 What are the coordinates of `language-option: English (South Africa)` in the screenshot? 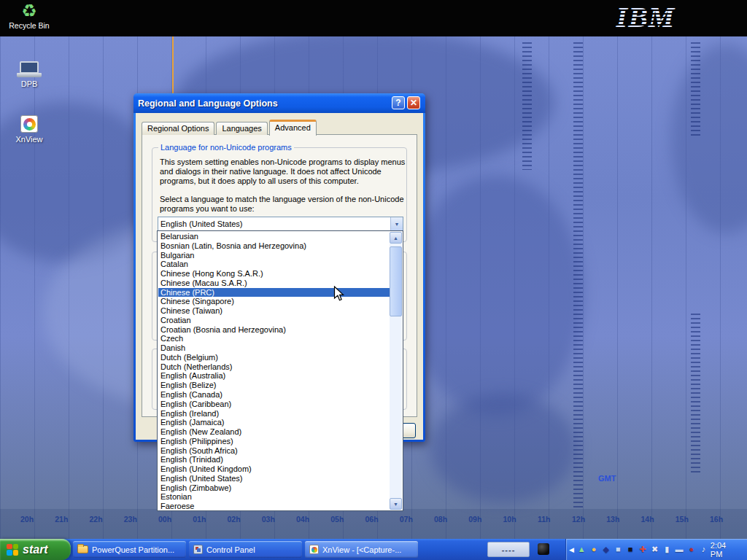 It's located at (274, 451).